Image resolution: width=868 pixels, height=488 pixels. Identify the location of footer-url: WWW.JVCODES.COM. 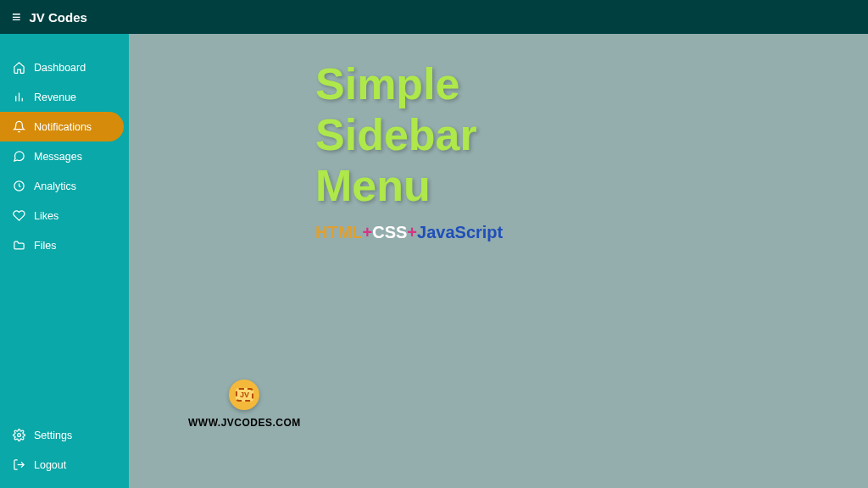
(244, 423).